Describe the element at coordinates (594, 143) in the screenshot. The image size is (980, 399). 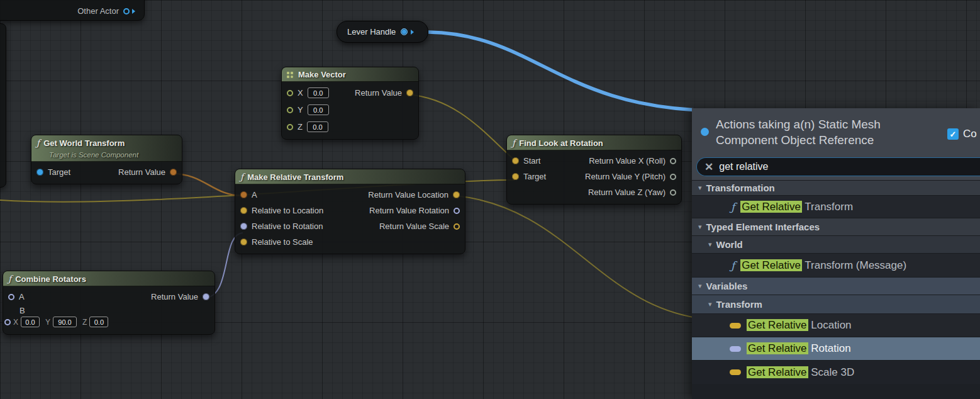
I see `node-header: ƒ Find Look at Rotation` at that location.